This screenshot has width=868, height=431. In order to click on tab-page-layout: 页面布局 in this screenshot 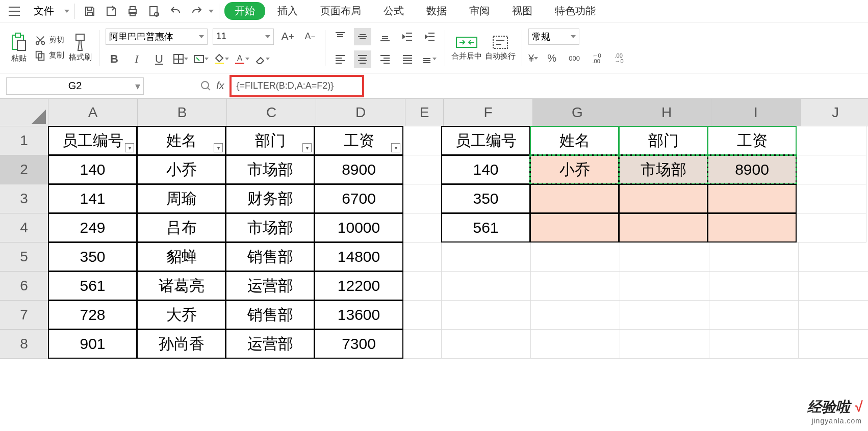, I will do `click(341, 11)`.